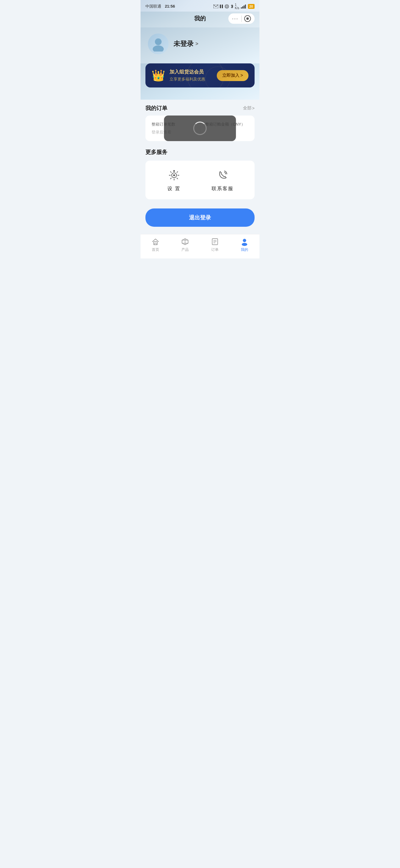 The height and width of the screenshot is (868, 400). What do you see at coordinates (251, 6) in the screenshot?
I see `battery-icon: 20` at bounding box center [251, 6].